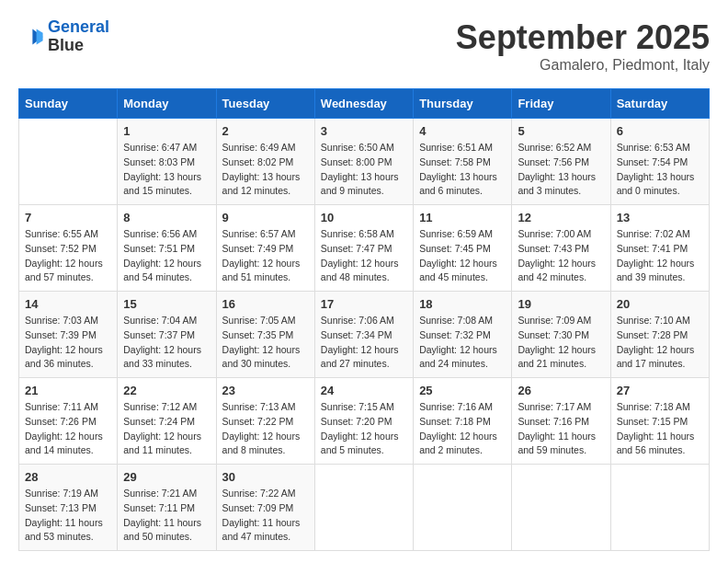  What do you see at coordinates (364, 217) in the screenshot?
I see `day-number: 10` at bounding box center [364, 217].